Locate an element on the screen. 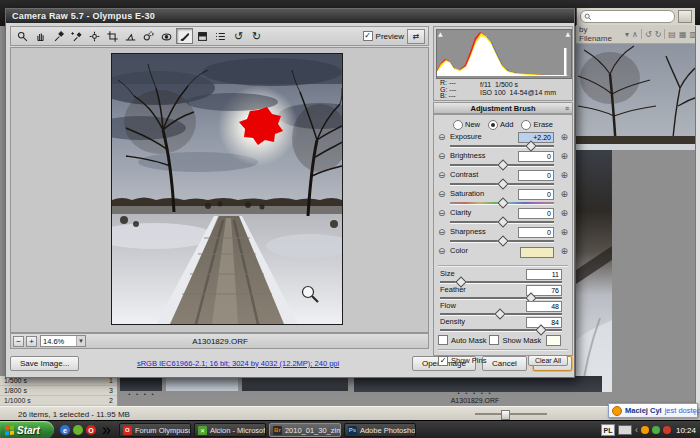  mode-add: Add is located at coordinates (500, 125).